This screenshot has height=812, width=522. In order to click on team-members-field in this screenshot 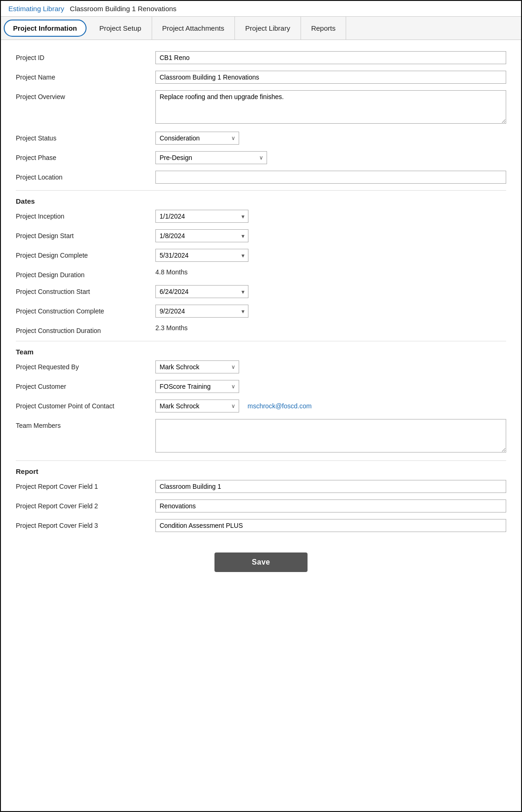, I will do `click(331, 436)`.